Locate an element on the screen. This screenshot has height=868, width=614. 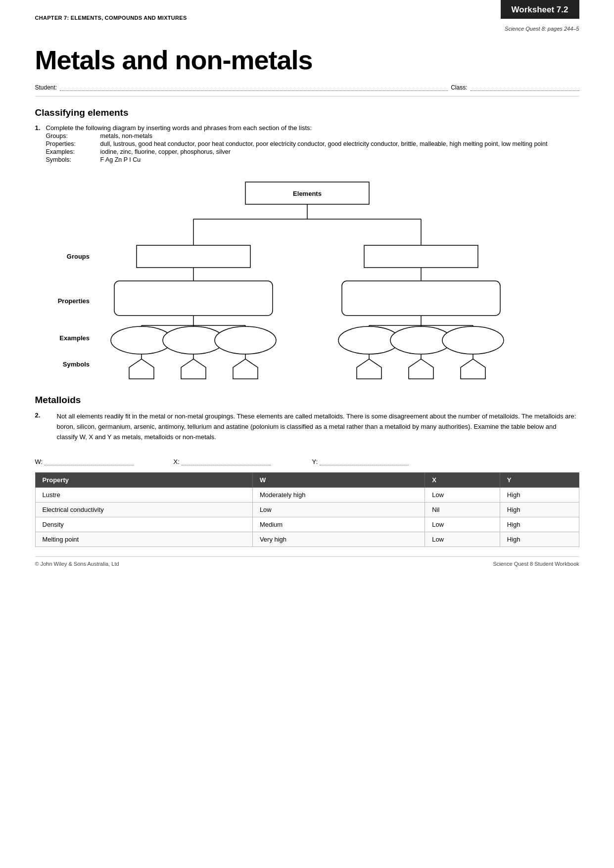
table-cell: Electrical conductivity is located at coordinates (143, 510).